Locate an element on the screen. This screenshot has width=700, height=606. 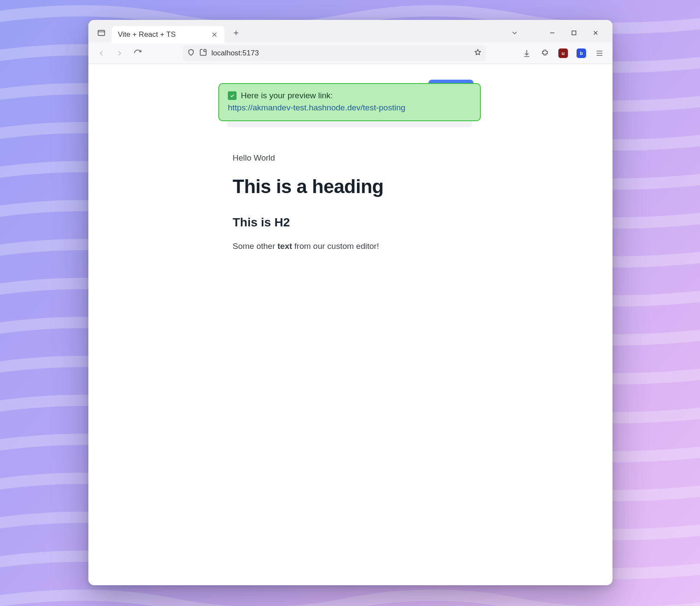
window-maximize-button is located at coordinates (574, 33).